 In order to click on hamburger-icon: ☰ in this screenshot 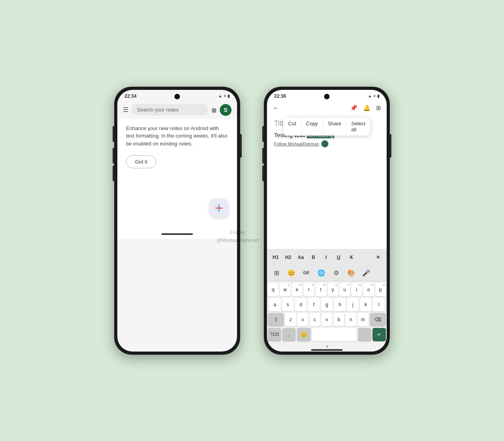, I will do `click(126, 110)`.